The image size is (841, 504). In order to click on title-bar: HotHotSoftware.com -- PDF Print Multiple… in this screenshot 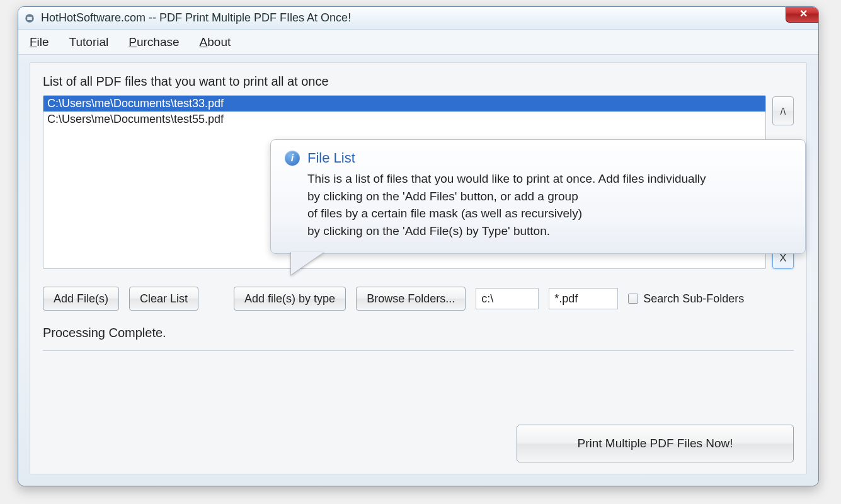, I will do `click(418, 18)`.